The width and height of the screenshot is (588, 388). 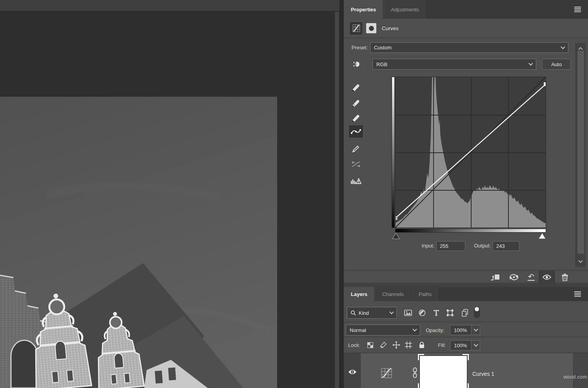 I want to click on properties-scrollbar, so click(x=581, y=155).